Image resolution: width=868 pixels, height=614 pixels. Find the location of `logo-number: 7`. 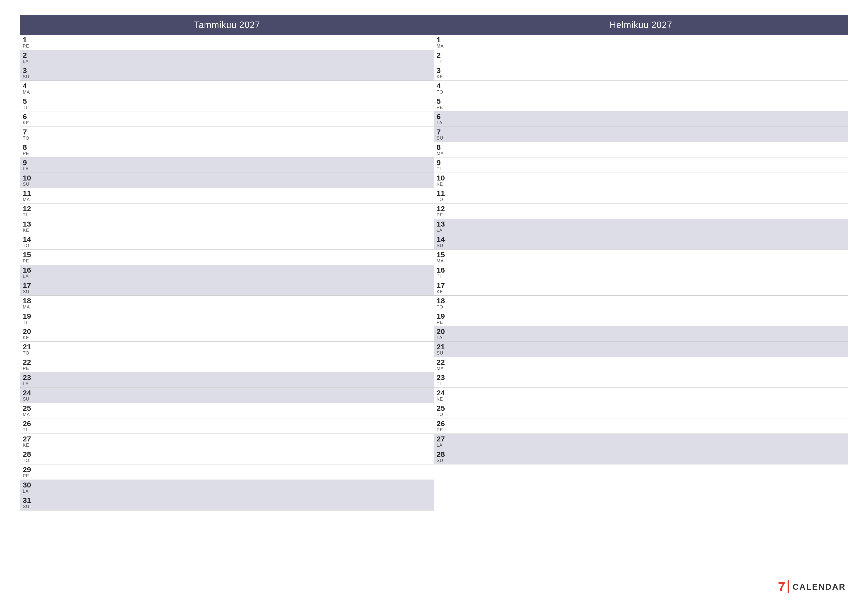

logo-number: 7 is located at coordinates (782, 587).